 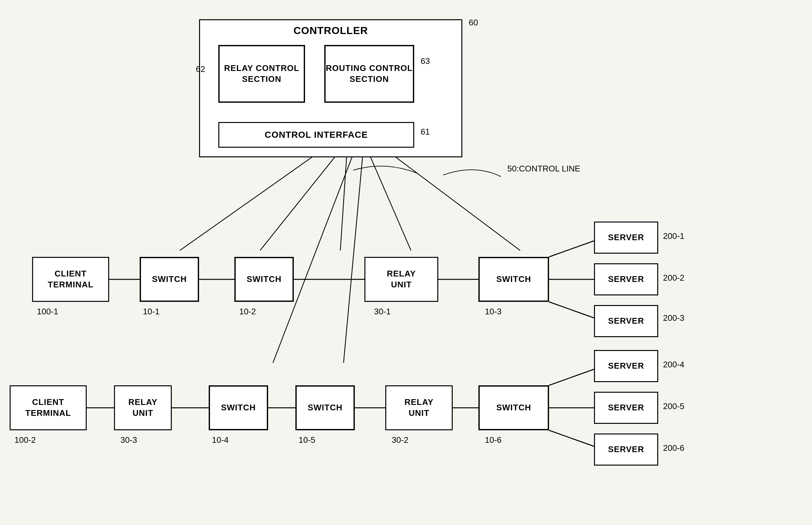 I want to click on switch-10-2: SWITCH, so click(x=264, y=280).